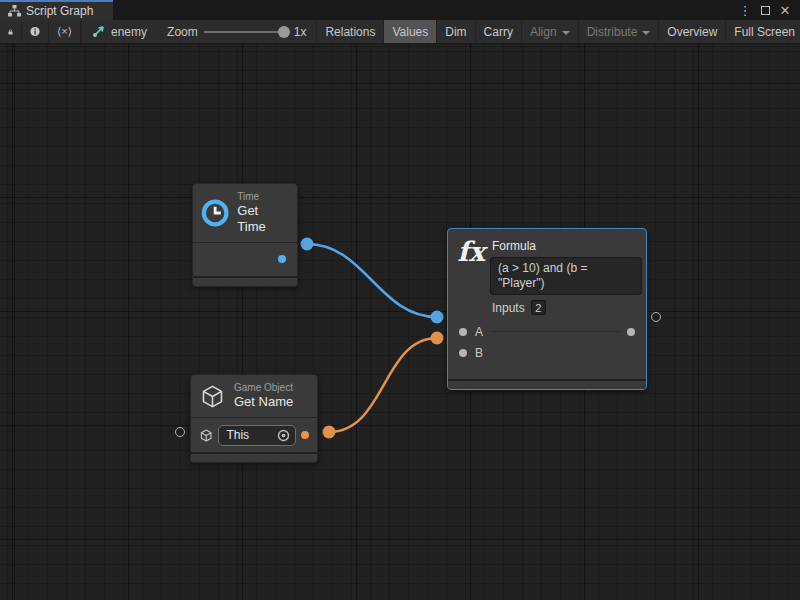 The height and width of the screenshot is (600, 800). Describe the element at coordinates (400, 10) in the screenshot. I see `titlebar: Script Graph ⋮ ✕` at that location.